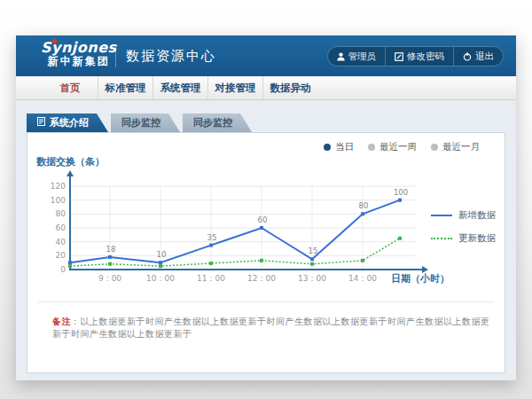 This screenshot has width=532, height=399. Describe the element at coordinates (71, 161) in the screenshot. I see `y-axis-title: 数据交换（条）` at that location.